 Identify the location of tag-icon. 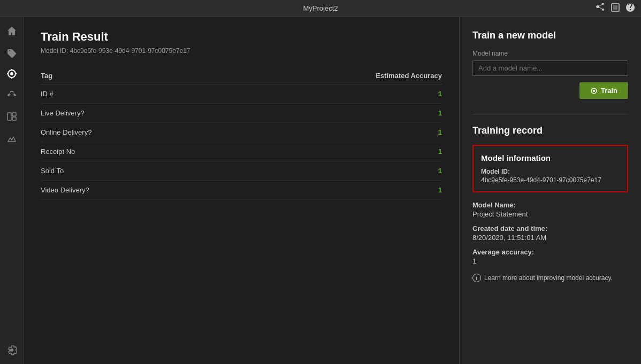
(12, 52).